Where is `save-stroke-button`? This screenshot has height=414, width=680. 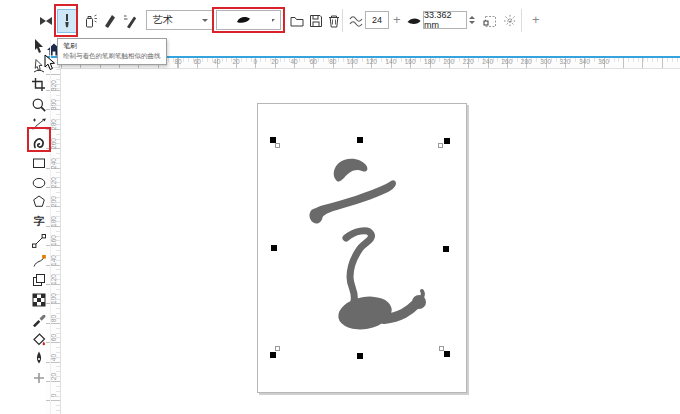 save-stroke-button is located at coordinates (316, 21).